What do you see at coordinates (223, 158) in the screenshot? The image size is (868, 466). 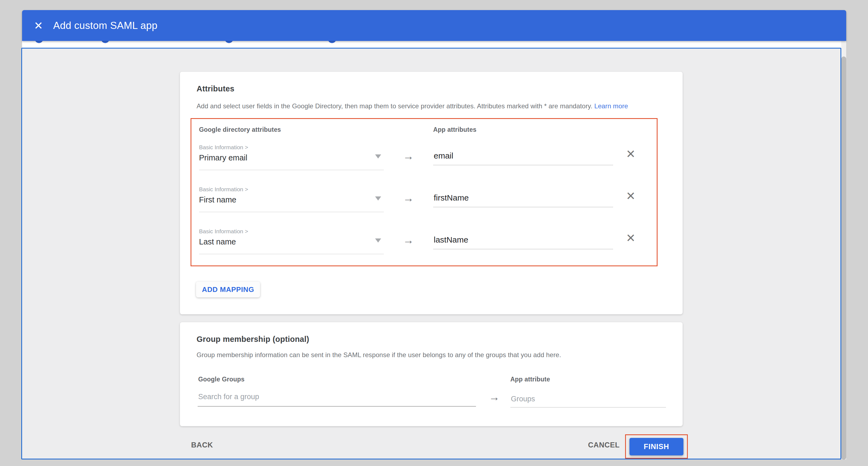 I see `directory-attribute-value: Primary email` at bounding box center [223, 158].